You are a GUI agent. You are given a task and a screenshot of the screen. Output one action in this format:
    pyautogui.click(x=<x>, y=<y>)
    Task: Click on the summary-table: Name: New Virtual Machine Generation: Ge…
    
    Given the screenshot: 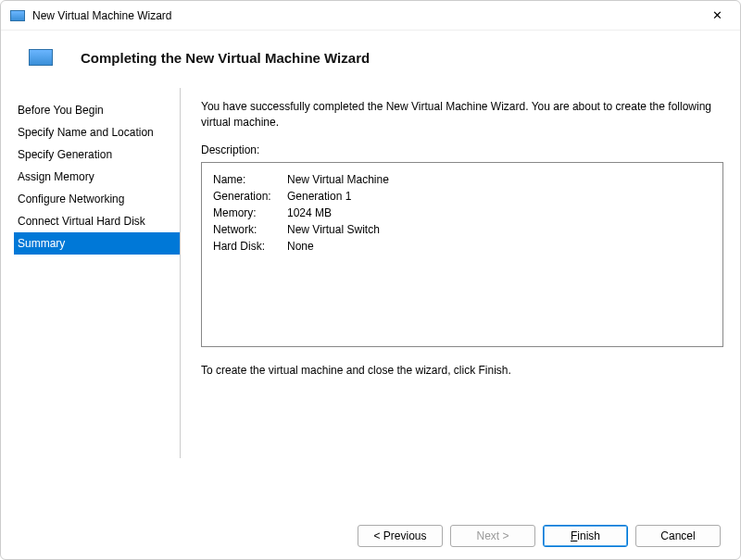 What is the action you would take?
    pyautogui.click(x=304, y=213)
    